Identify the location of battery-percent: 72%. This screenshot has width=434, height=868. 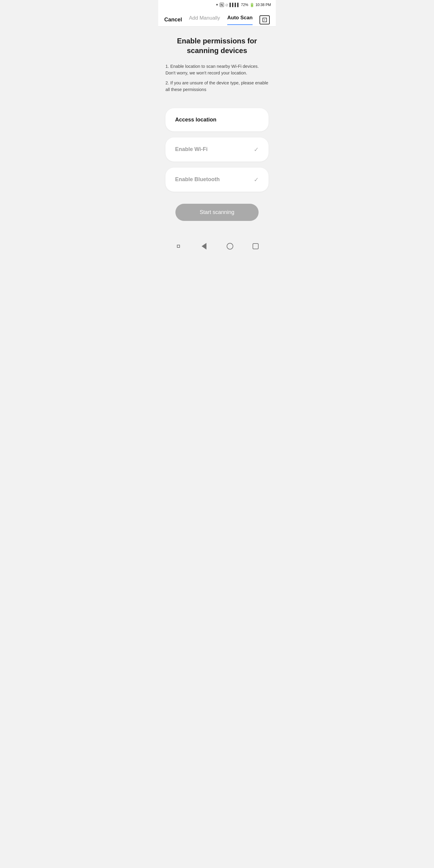
(245, 5).